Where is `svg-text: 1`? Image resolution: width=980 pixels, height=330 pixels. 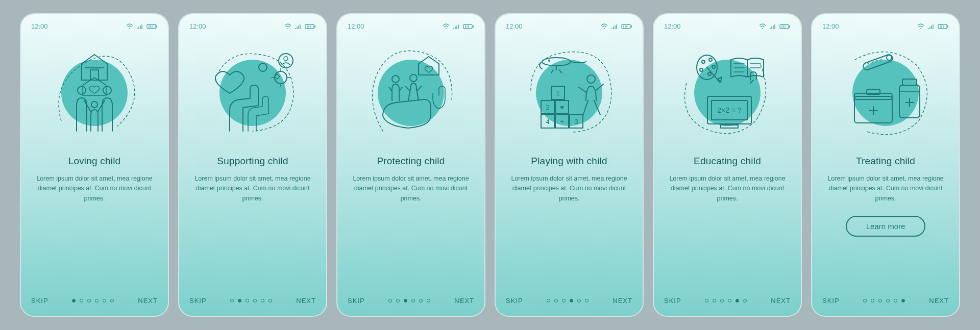
svg-text: 1 is located at coordinates (557, 93).